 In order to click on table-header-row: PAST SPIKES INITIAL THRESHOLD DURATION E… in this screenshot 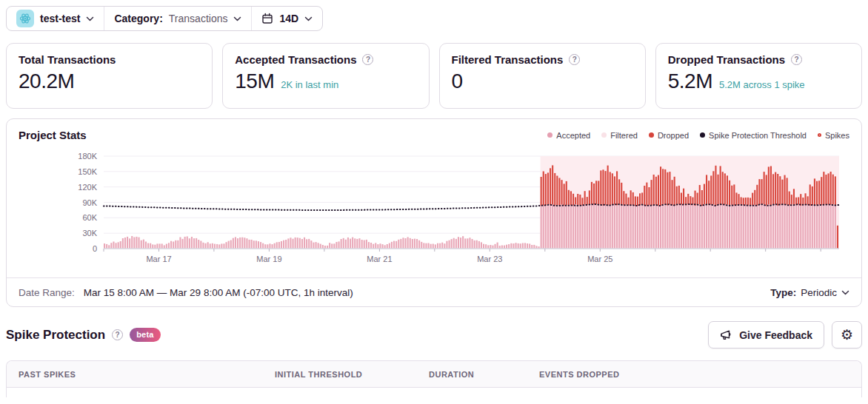, I will do `click(434, 374)`.